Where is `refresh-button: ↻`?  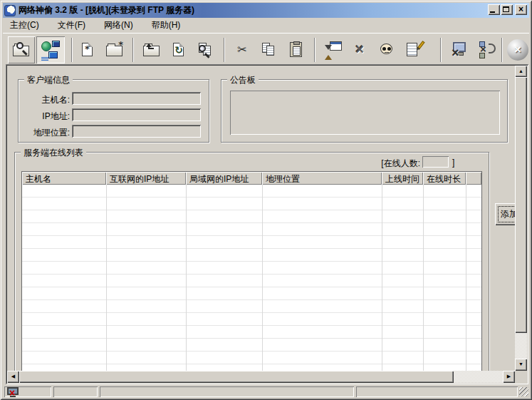
refresh-button: ↻ is located at coordinates (179, 50).